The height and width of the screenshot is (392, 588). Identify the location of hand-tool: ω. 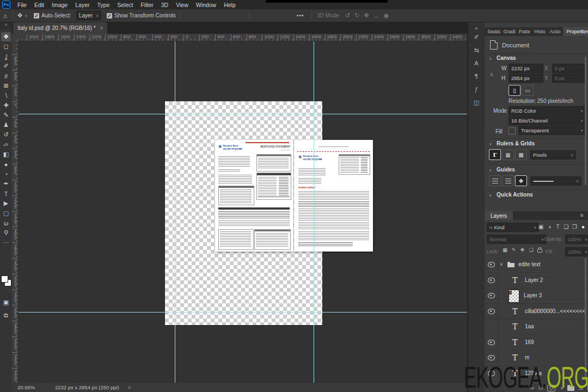
(6, 223).